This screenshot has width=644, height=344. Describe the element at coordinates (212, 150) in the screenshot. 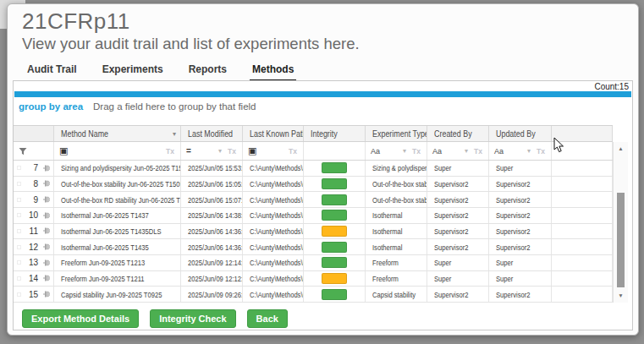

I see `filter-cell-last-modified: = ▾ Tx` at that location.